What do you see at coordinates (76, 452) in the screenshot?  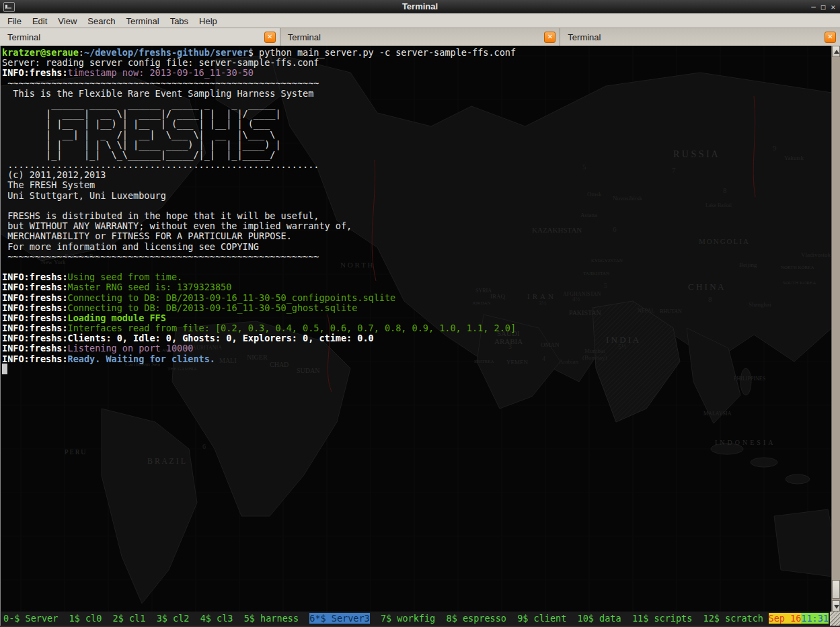 I see `svg-text: PERU` at bounding box center [76, 452].